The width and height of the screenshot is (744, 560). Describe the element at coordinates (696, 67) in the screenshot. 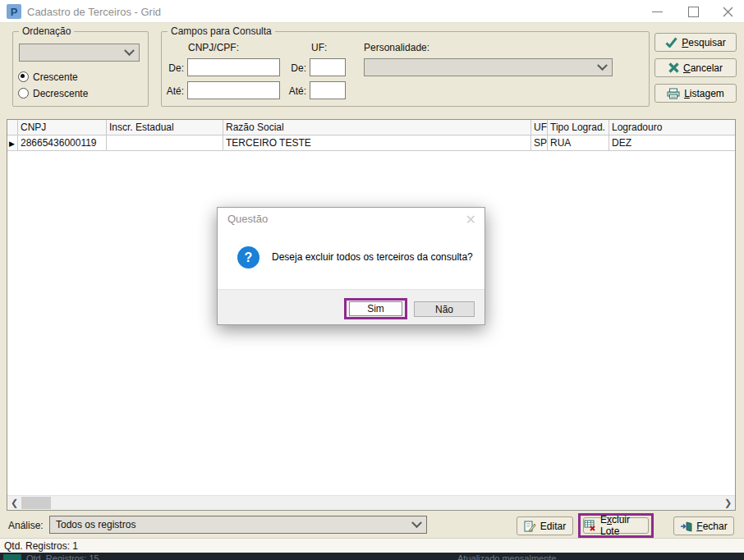

I see `cancelar-button: Cancelar` at that location.